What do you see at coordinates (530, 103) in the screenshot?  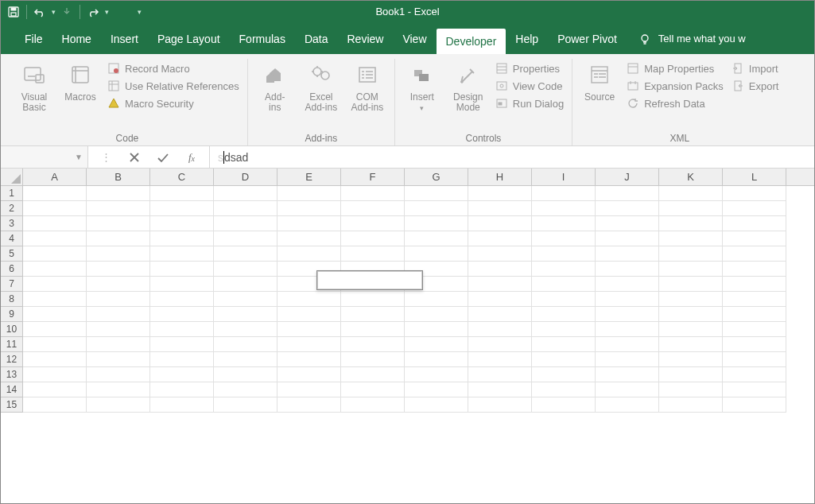 I see `run-dialog-button: Run Dialog` at bounding box center [530, 103].